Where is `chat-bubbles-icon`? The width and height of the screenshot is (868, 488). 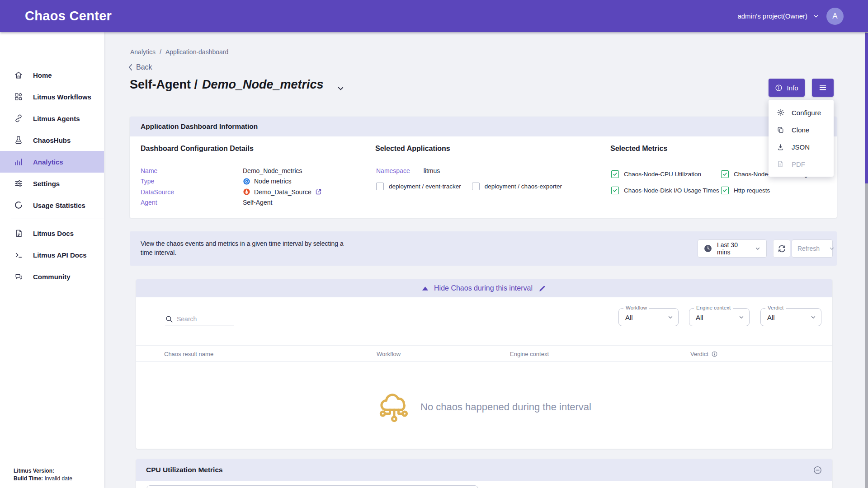
chat-bubbles-icon is located at coordinates (19, 277).